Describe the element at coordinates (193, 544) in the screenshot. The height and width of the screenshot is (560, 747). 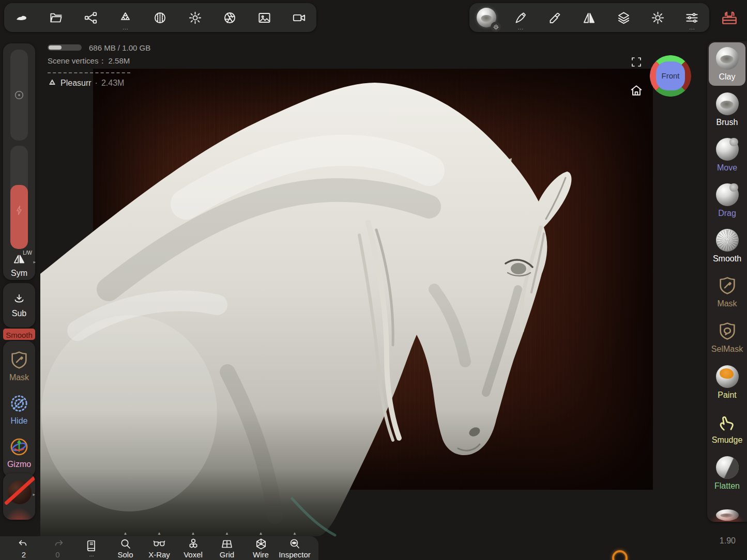
I see `voxel-cubes-icon` at that location.